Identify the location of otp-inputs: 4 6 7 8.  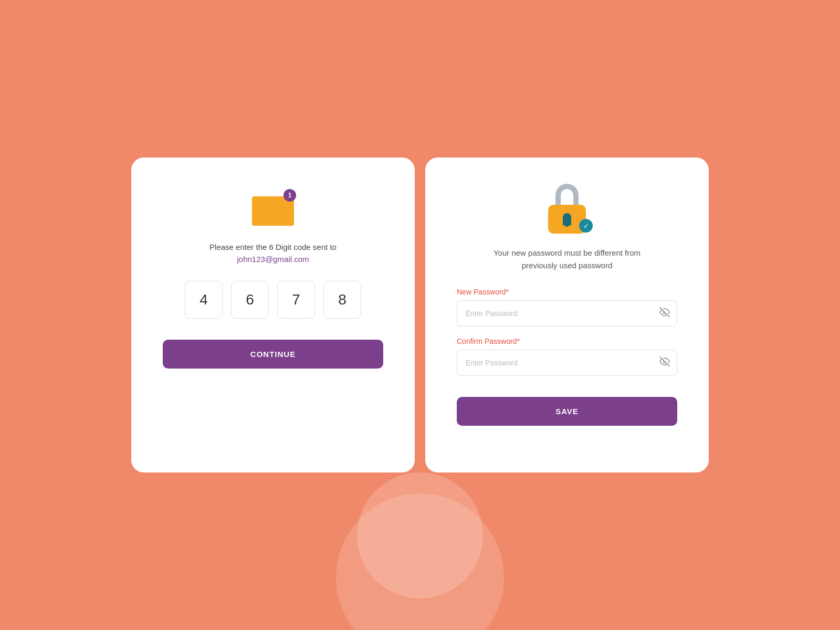
(273, 300).